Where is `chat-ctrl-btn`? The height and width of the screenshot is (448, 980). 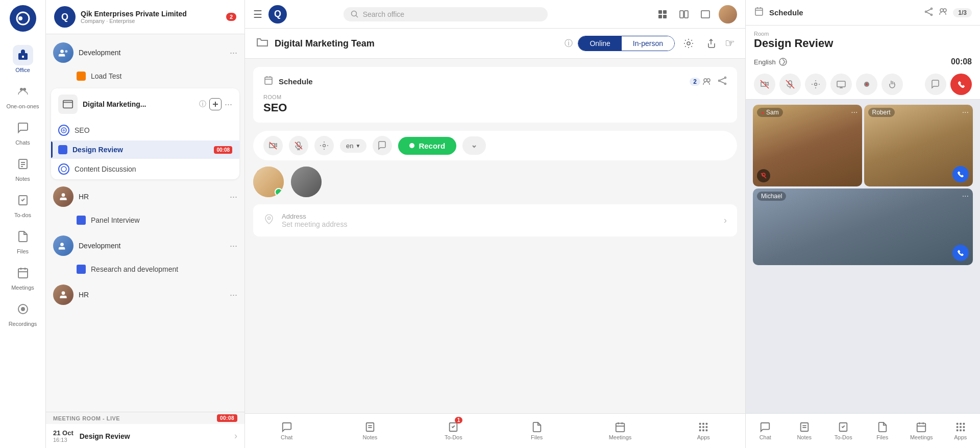
chat-ctrl-btn is located at coordinates (382, 146).